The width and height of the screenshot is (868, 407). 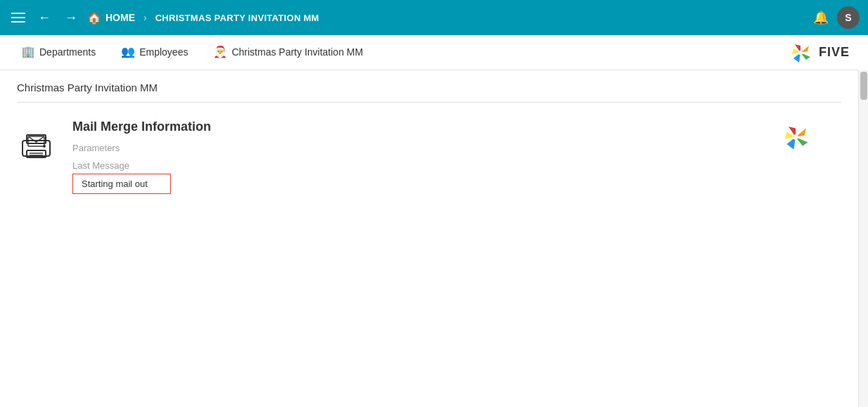 What do you see at coordinates (796, 157) in the screenshot?
I see `five-pinwheel-decoration` at bounding box center [796, 157].